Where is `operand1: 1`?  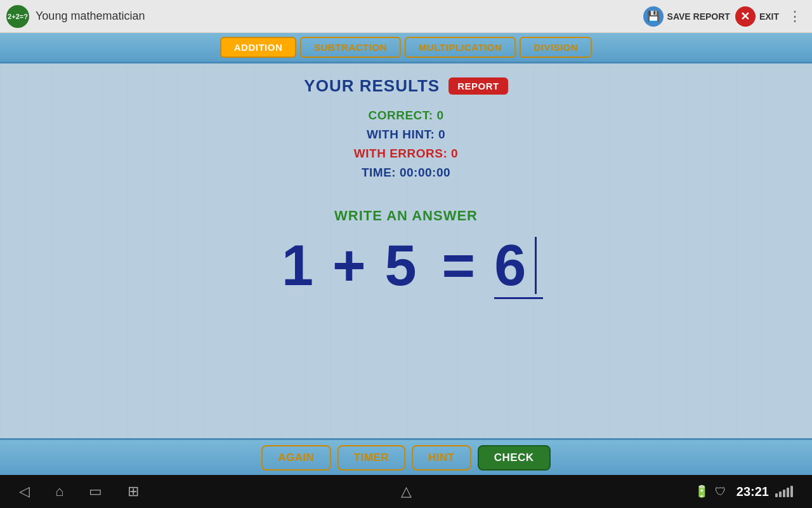 operand1: 1 is located at coordinates (298, 265).